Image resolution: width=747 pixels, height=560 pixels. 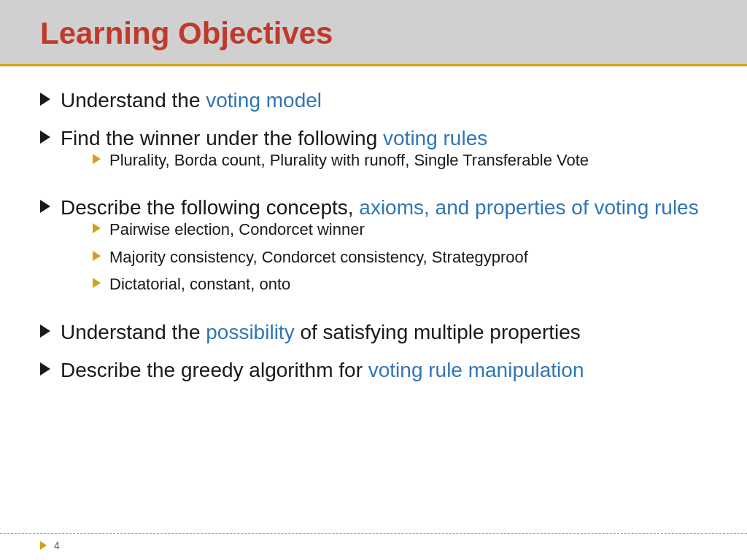 What do you see at coordinates (200, 284) in the screenshot?
I see `sub-text-3c: Dictatorial, constant, onto` at bounding box center [200, 284].